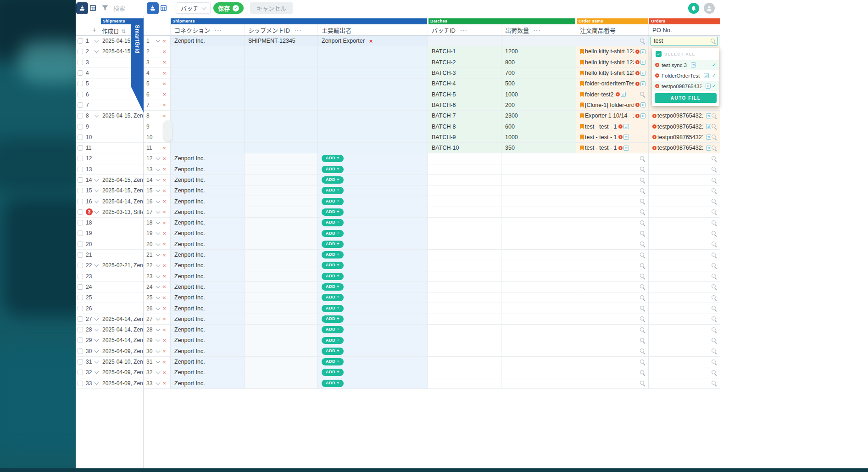 The image size is (868, 472). What do you see at coordinates (124, 31) in the screenshot?
I see `sort-icon` at bounding box center [124, 31].